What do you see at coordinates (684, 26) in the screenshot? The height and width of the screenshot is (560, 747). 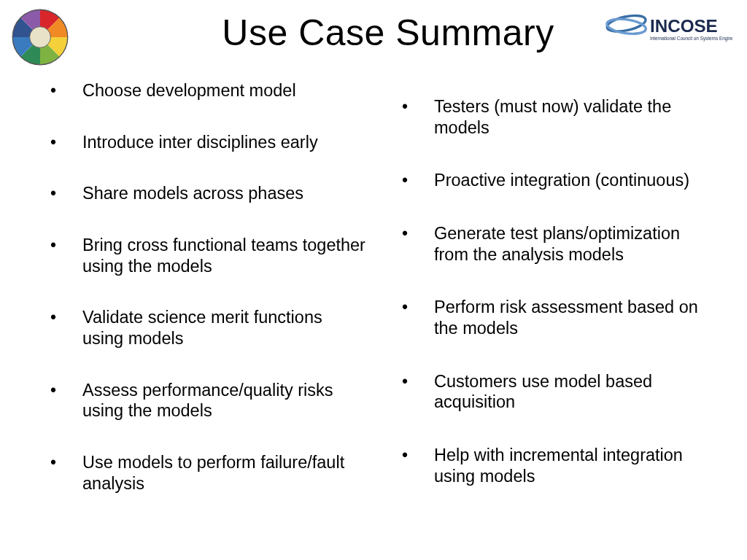 I see `logo-text: INCOSE` at bounding box center [684, 26].